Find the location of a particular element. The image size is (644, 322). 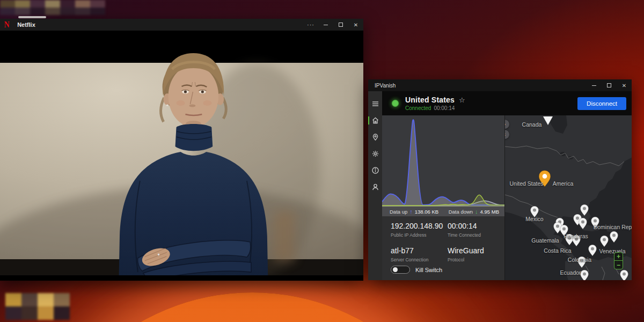

protocol-label: Protocol is located at coordinates (476, 260).